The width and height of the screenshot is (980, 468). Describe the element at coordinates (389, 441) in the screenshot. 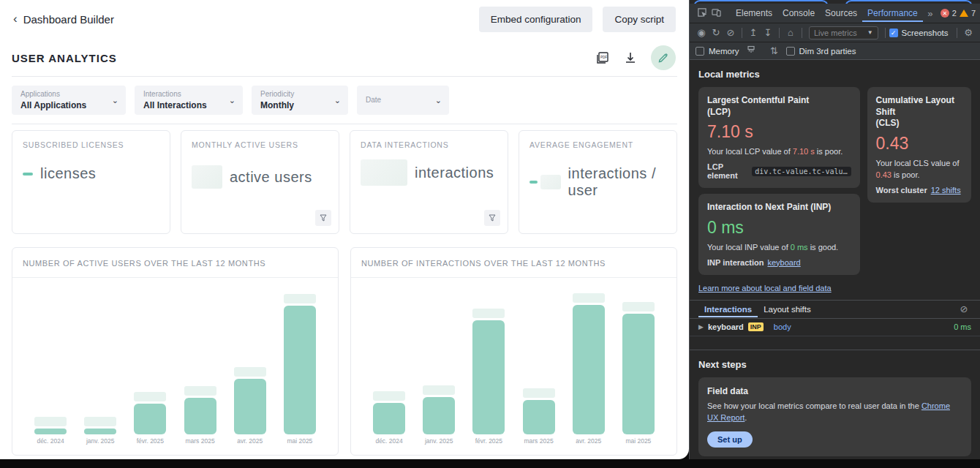

I see `x-axis-tick-label: déc. 2024` at that location.